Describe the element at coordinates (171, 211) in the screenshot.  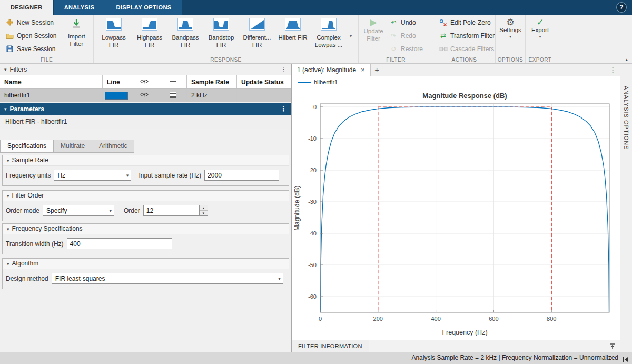
I see `order-field` at that location.